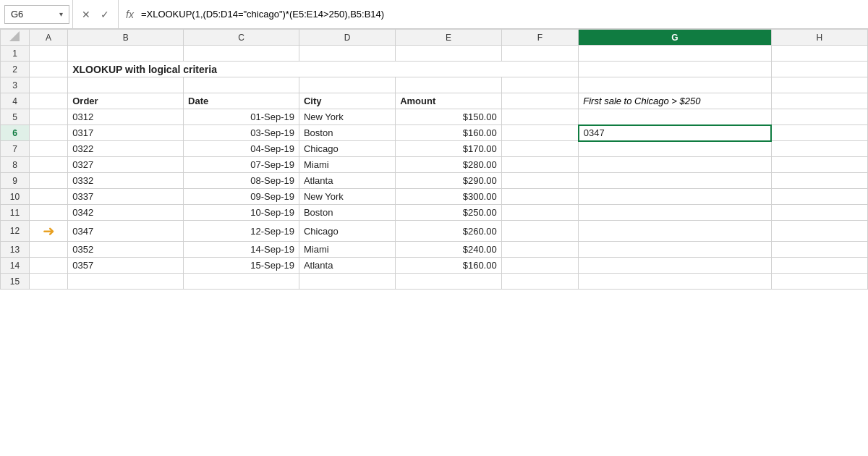 Image resolution: width=868 pixels, height=456 pixels. I want to click on cell-d1, so click(347, 54).